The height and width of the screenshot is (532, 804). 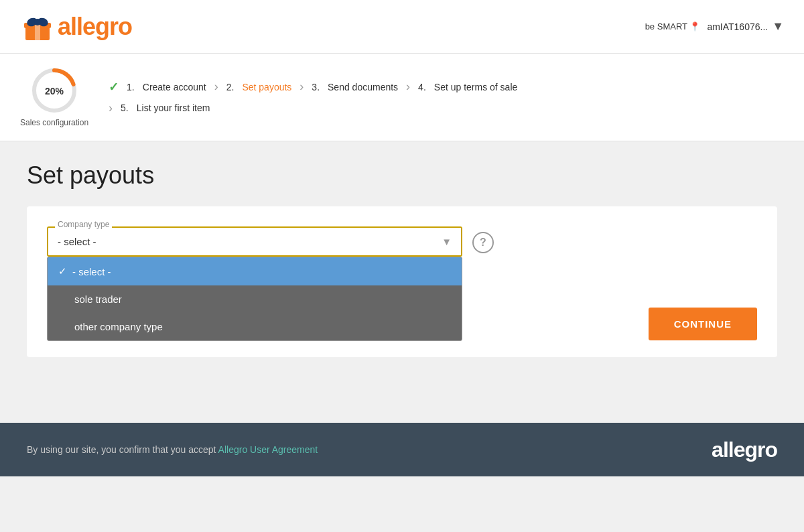 I want to click on logo-text: allegro, so click(x=95, y=27).